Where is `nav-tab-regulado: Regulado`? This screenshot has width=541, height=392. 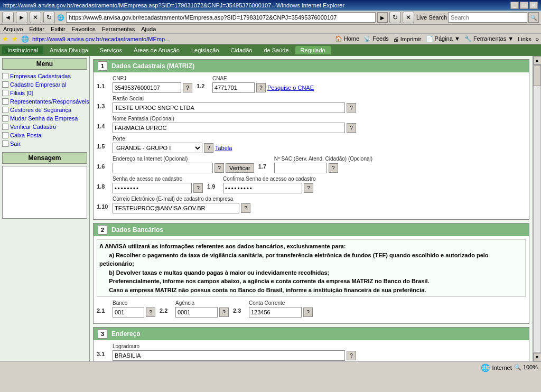
nav-tab-regulado: Regulado is located at coordinates (313, 50).